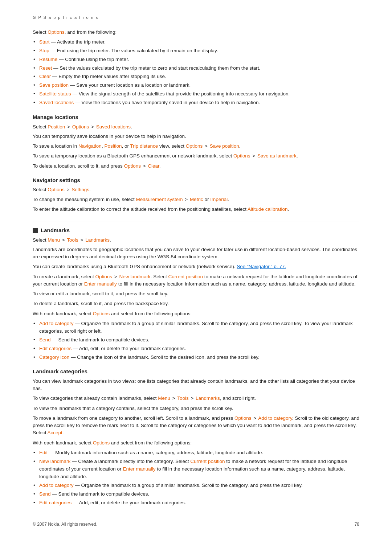  Describe the element at coordinates (139, 469) in the screenshot. I see `enter-manually-link2: Enter manually` at that location.